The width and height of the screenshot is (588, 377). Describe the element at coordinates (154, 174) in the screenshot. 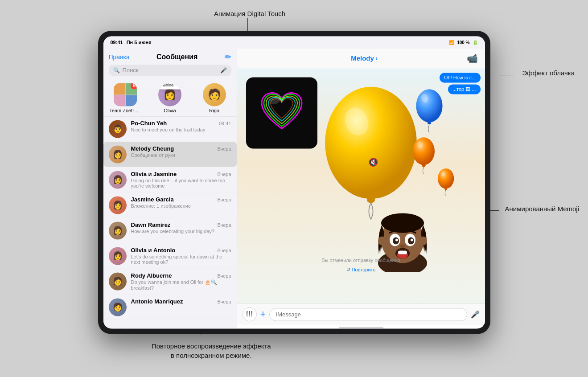

I see `conv-name-olivia-j: Olivia и Jasmine` at that location.